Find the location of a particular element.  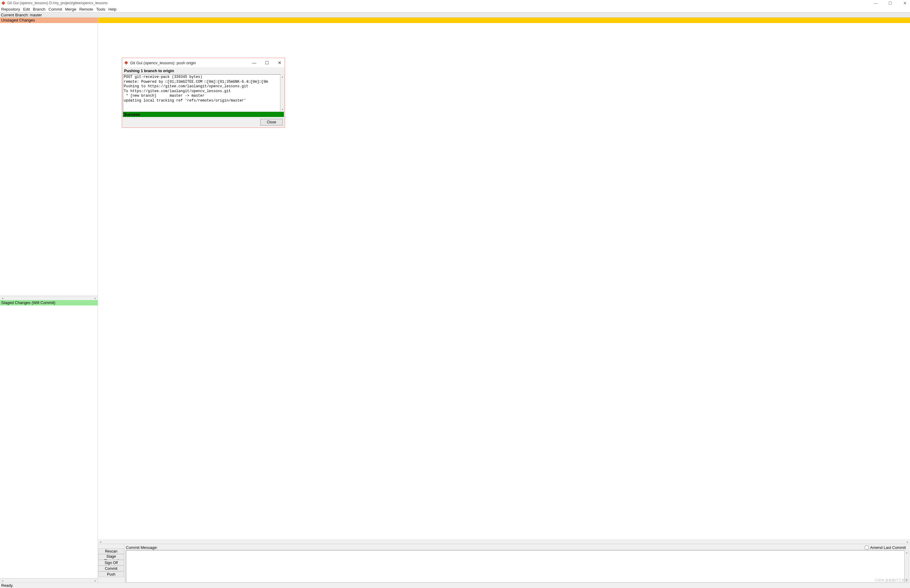

menu-remote: Remote is located at coordinates (86, 9).